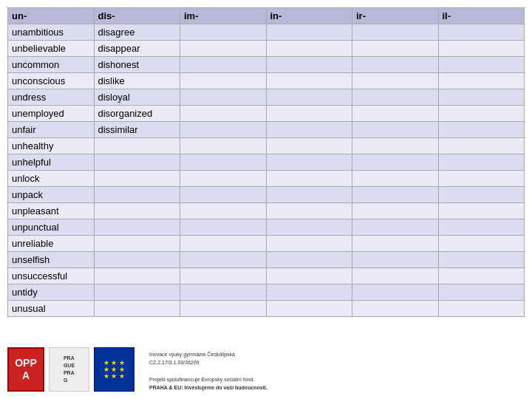 The image size is (532, 399). I want to click on table-row: unreliable, so click(266, 244).